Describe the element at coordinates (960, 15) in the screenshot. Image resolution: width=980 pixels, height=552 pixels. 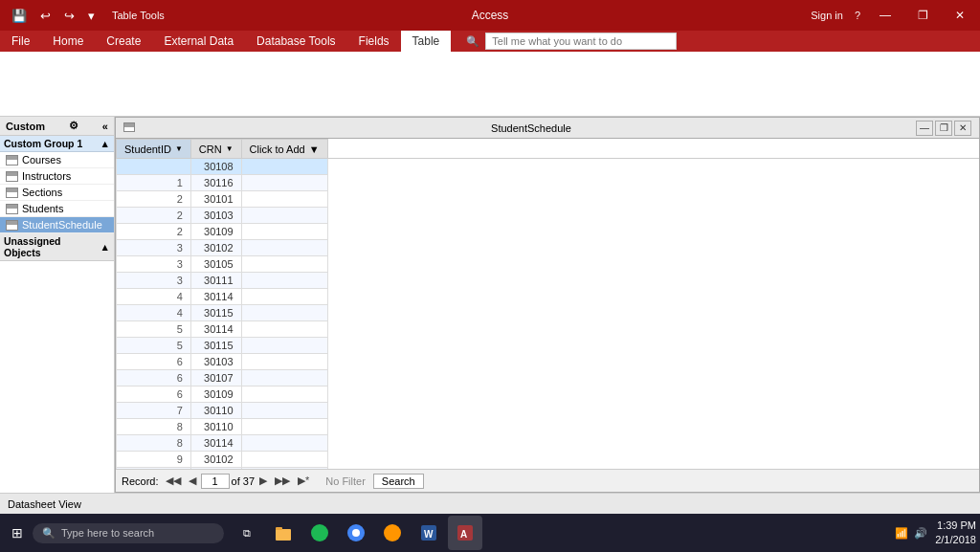
I see `close-button: ✕` at that location.